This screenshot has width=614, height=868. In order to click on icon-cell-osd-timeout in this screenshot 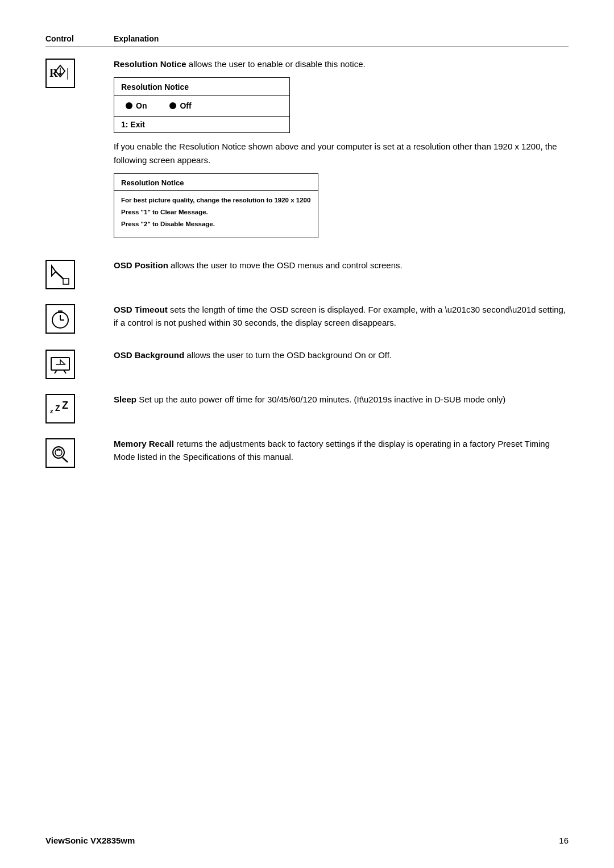, I will do `click(80, 318)`.